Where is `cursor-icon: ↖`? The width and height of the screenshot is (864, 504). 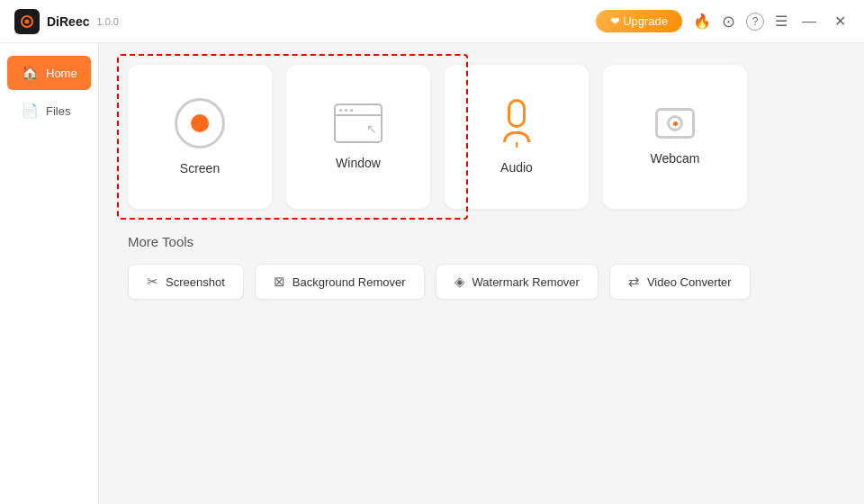 cursor-icon: ↖ is located at coordinates (372, 129).